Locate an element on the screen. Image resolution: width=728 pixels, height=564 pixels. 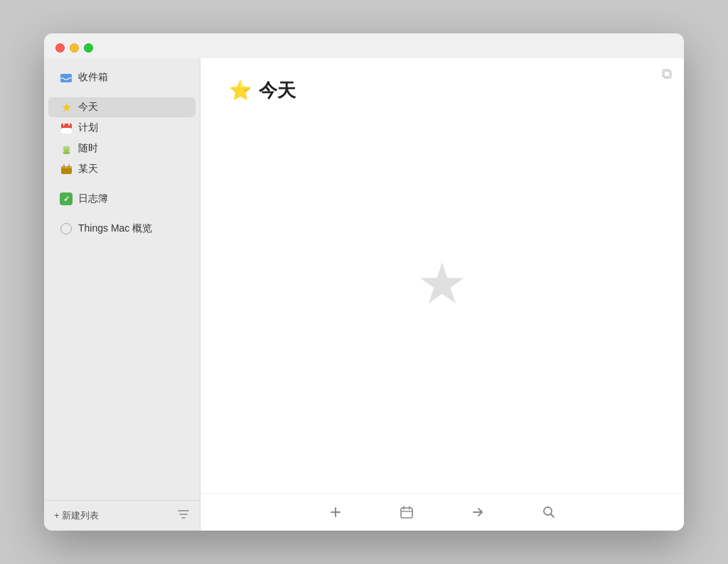
someday-icon is located at coordinates (66, 169).